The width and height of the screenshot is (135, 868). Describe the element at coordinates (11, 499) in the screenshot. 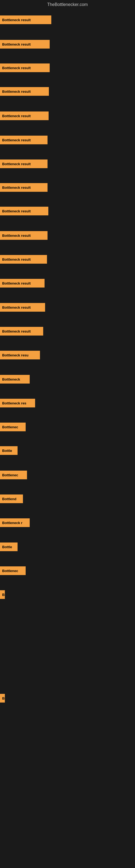

I see `bottleneck-result-row: Bottlend` at that location.